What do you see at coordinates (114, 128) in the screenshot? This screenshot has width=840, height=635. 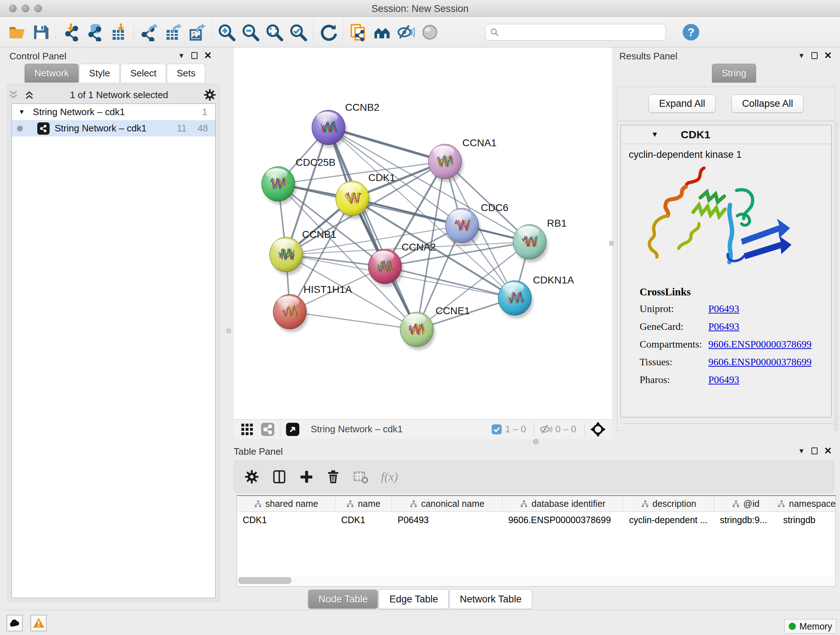 I see `network-row-selected: String Network – cdk1 11 48` at bounding box center [114, 128].